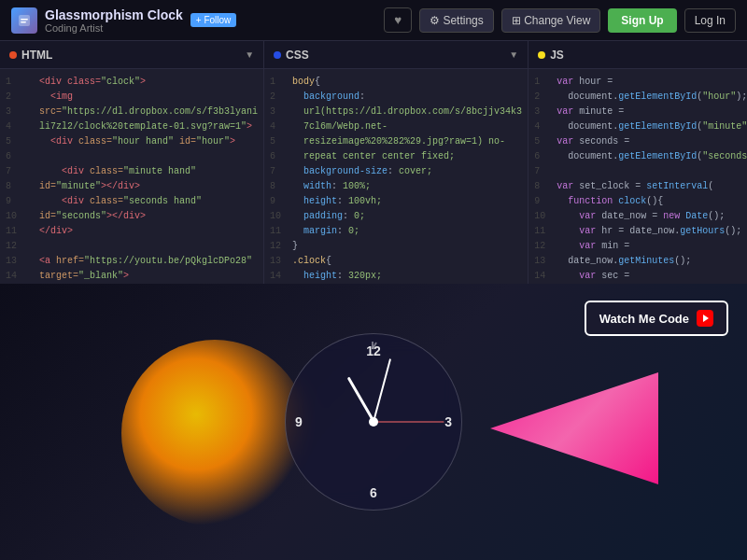 The height and width of the screenshot is (560, 747). Describe the element at coordinates (551, 55) in the screenshot. I see `js-panel-title: JS` at that location.